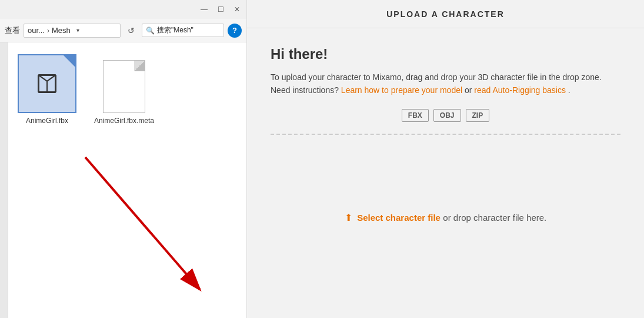 The image size is (644, 318). What do you see at coordinates (47, 90) in the screenshot?
I see `file-item-fbx: AnimeGirl.fbx` at bounding box center [47, 90].